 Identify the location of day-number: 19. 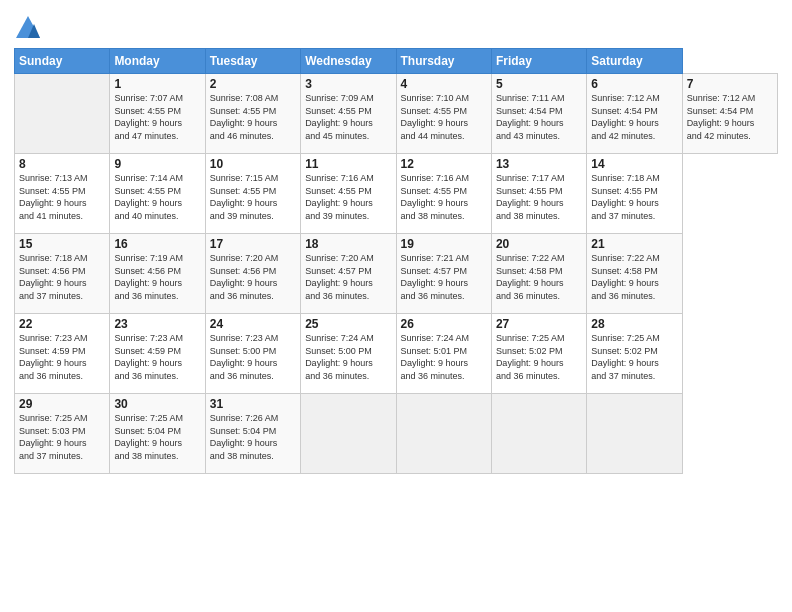
(444, 244).